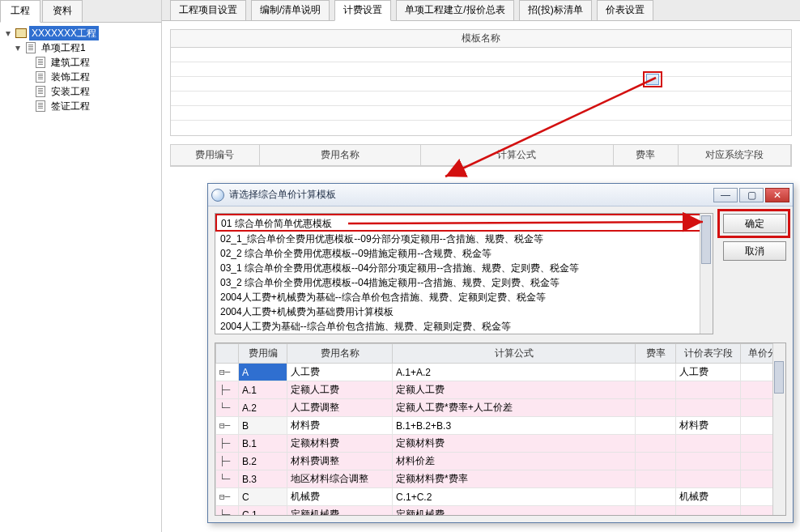 The width and height of the screenshot is (800, 532). What do you see at coordinates (21, 33) in the screenshot?
I see `folder-icon` at bounding box center [21, 33].